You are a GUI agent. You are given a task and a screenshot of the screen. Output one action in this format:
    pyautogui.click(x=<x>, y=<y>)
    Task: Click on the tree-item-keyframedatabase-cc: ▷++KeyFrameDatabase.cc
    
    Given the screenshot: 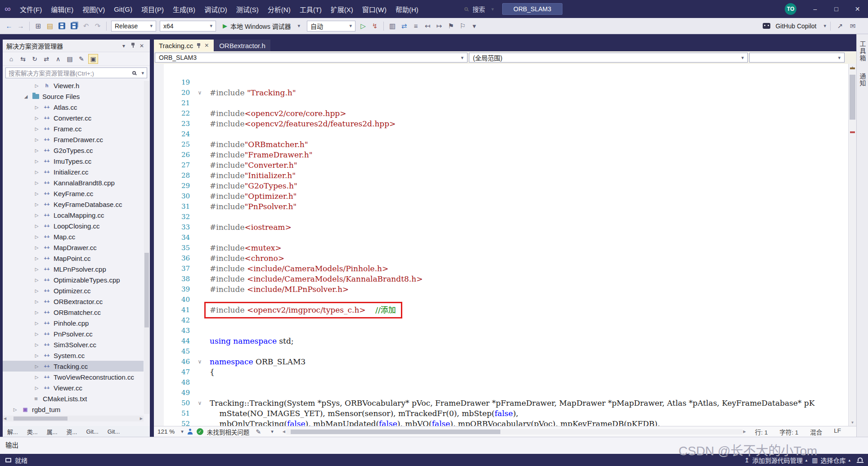 What is the action you would take?
    pyautogui.click(x=73, y=204)
    